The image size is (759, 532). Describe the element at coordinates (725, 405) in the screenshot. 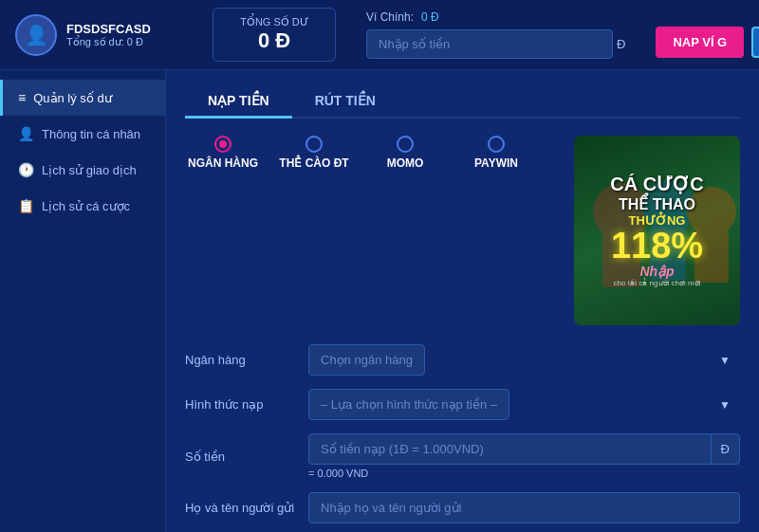

I see `chevron-down-icon-2: ▼` at that location.